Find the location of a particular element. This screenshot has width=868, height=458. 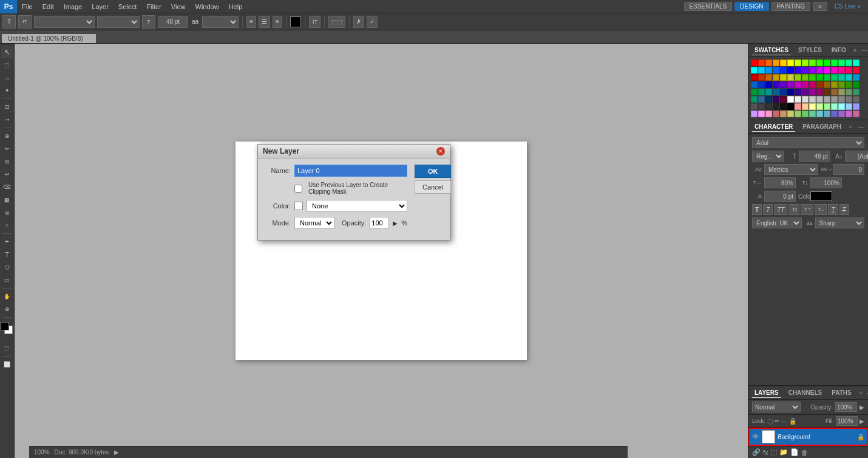

swatch-#00cc99 is located at coordinates (841, 78).